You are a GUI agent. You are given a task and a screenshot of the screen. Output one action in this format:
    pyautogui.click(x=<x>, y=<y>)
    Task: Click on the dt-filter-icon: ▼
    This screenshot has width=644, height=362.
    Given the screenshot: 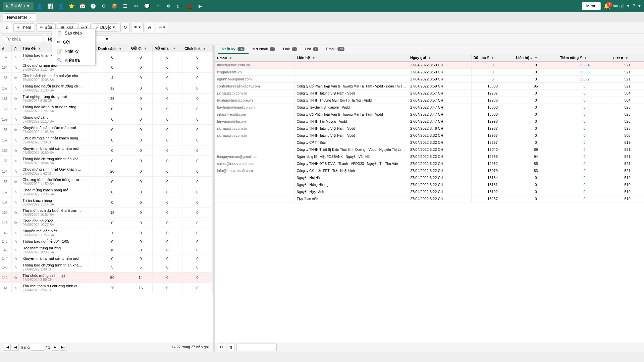 What is the action you would take?
    pyautogui.click(x=493, y=58)
    